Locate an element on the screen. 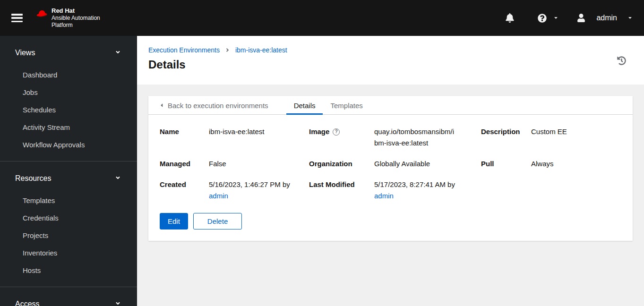 The width and height of the screenshot is (644, 306). username-label: admin is located at coordinates (607, 18).